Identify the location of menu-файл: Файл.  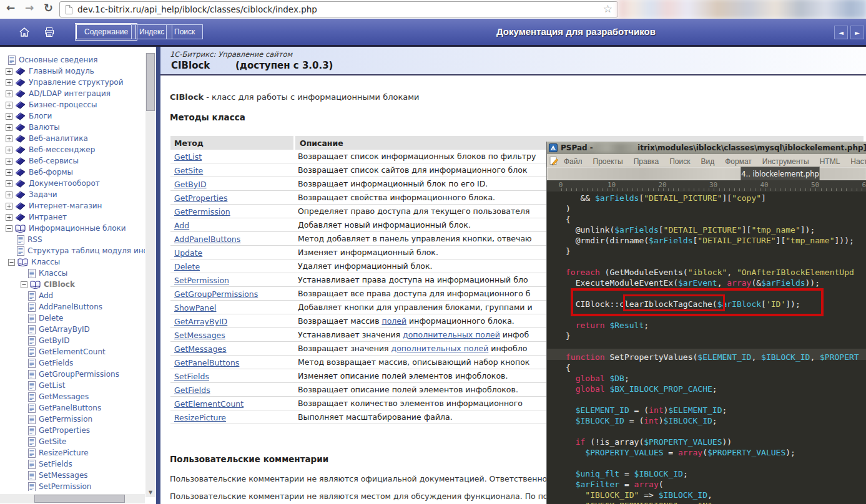
(573, 162).